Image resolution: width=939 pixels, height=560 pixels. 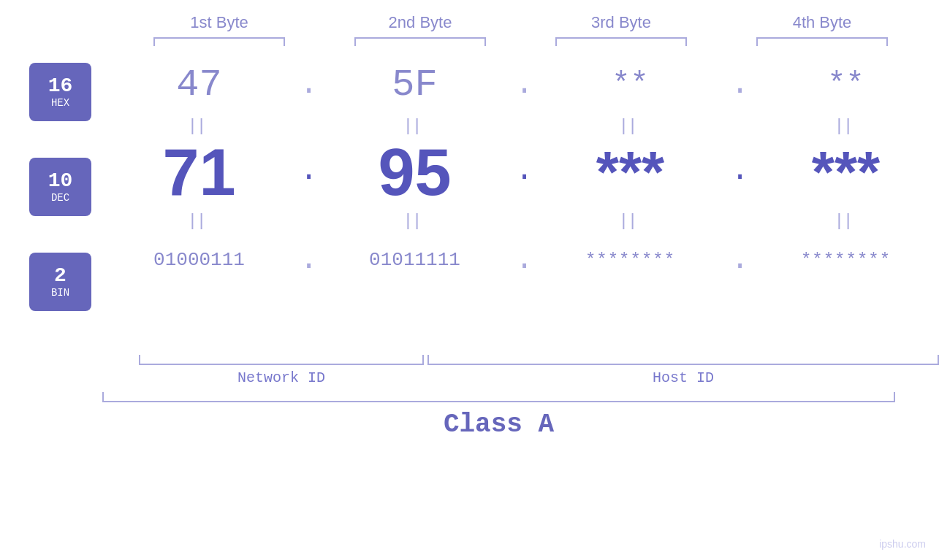 What do you see at coordinates (421, 23) in the screenshot?
I see `byte-header-2: 2nd Byte` at bounding box center [421, 23].